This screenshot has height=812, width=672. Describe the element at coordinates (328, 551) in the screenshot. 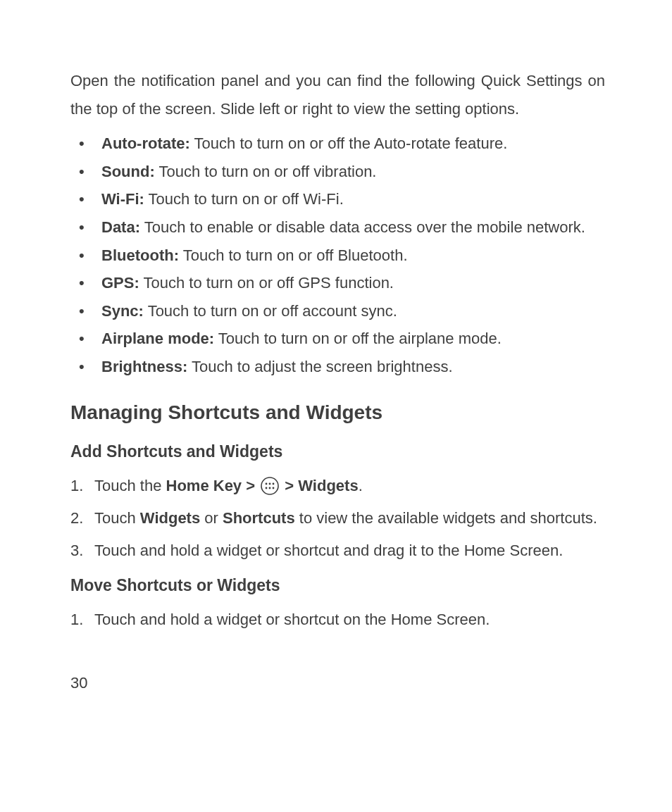

I see `step-text: Touch and hold a widget or shortcut and …` at that location.